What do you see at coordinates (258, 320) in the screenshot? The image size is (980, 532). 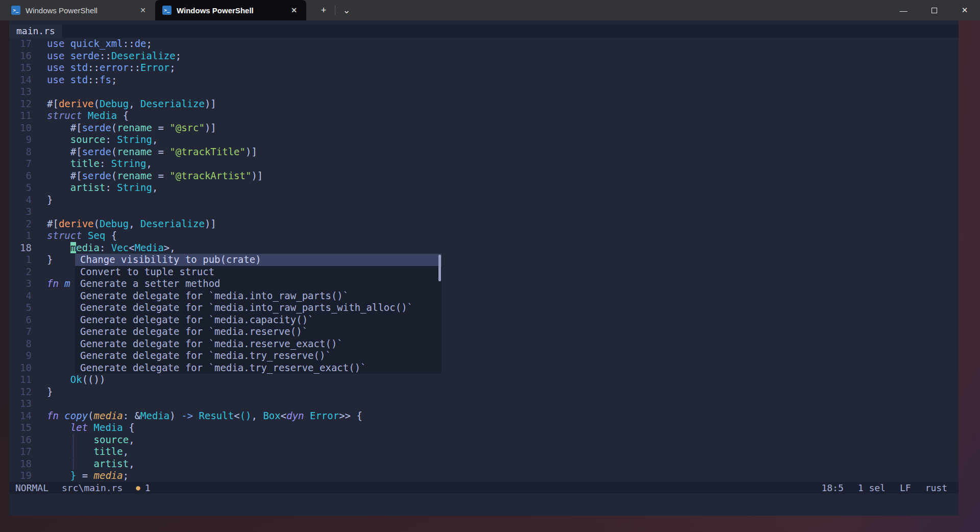 I see `code-action-item: Generate delegate for `media.capacity()`` at bounding box center [258, 320].